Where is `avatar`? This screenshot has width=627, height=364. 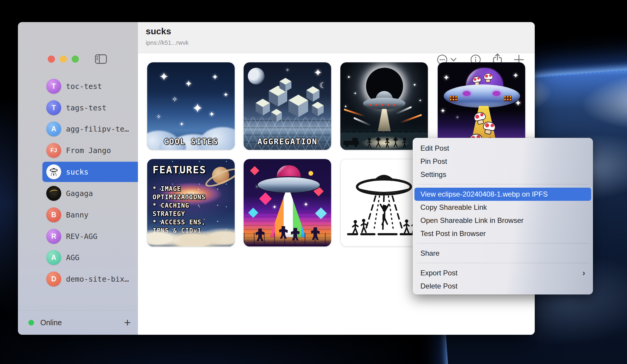
avatar is located at coordinates (54, 193).